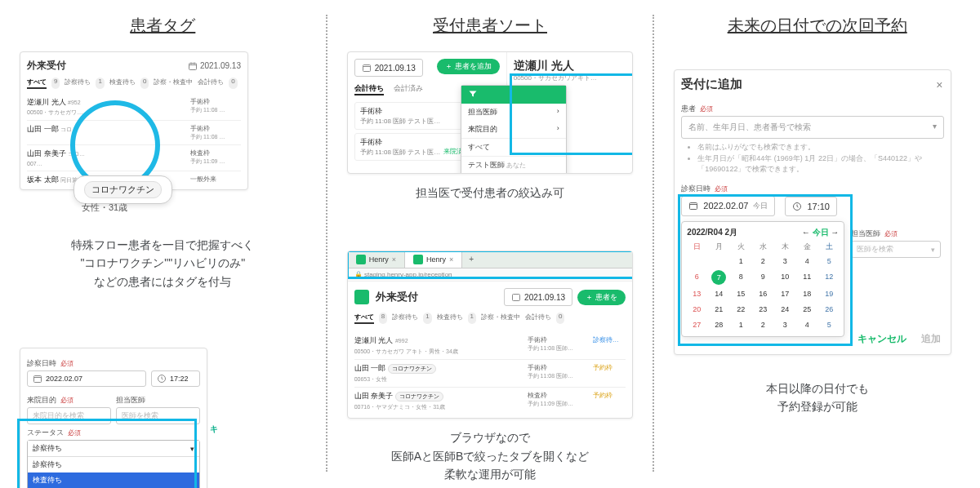 The height and width of the screenshot is (488, 980). I want to click on add-button: 追加, so click(931, 339).